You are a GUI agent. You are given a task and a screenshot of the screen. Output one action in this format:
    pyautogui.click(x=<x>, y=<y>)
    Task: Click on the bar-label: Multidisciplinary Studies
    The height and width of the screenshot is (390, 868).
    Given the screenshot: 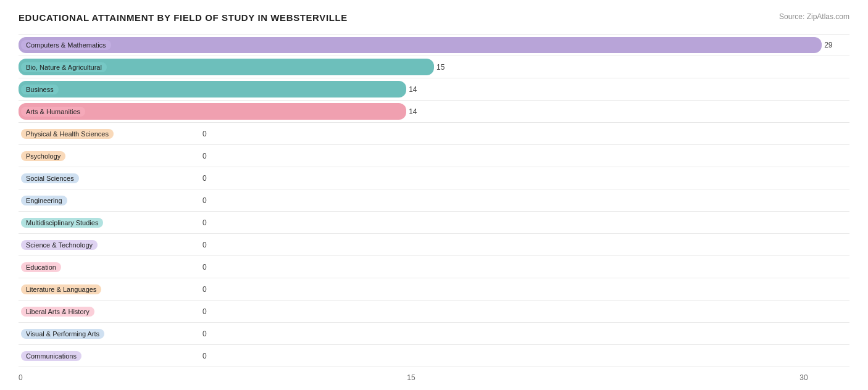 What is the action you would take?
    pyautogui.click(x=62, y=223)
    